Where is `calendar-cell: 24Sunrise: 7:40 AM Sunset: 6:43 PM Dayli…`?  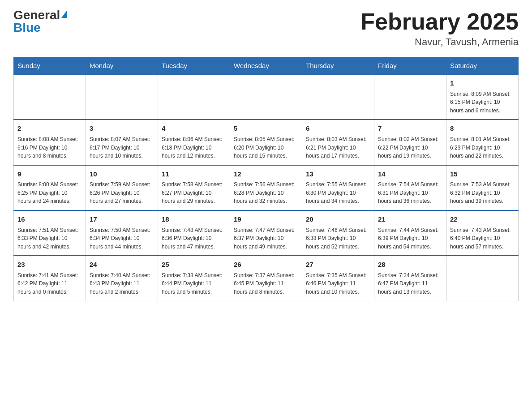
calendar-cell: 24Sunrise: 7:40 AM Sunset: 6:43 PM Dayli… is located at coordinates (122, 278).